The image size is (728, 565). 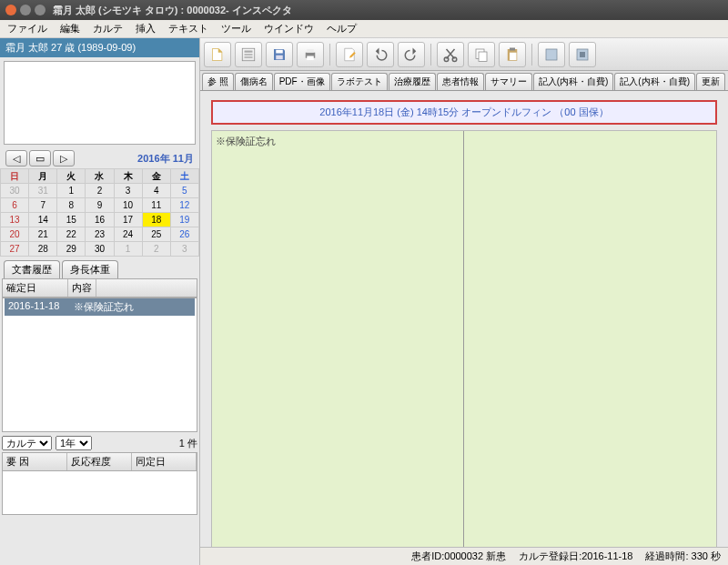 I want to click on menu-karte: カルテ, so click(x=107, y=29).